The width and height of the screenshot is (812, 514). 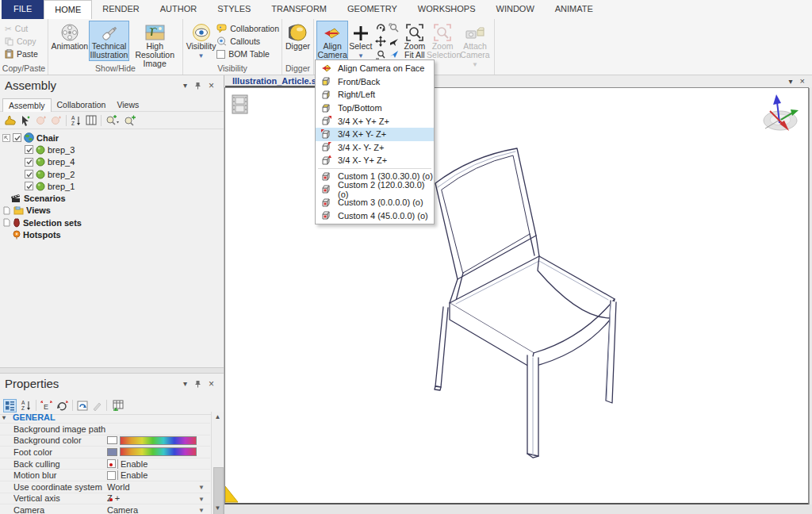 I want to click on close-document-icon: ×, so click(x=802, y=81).